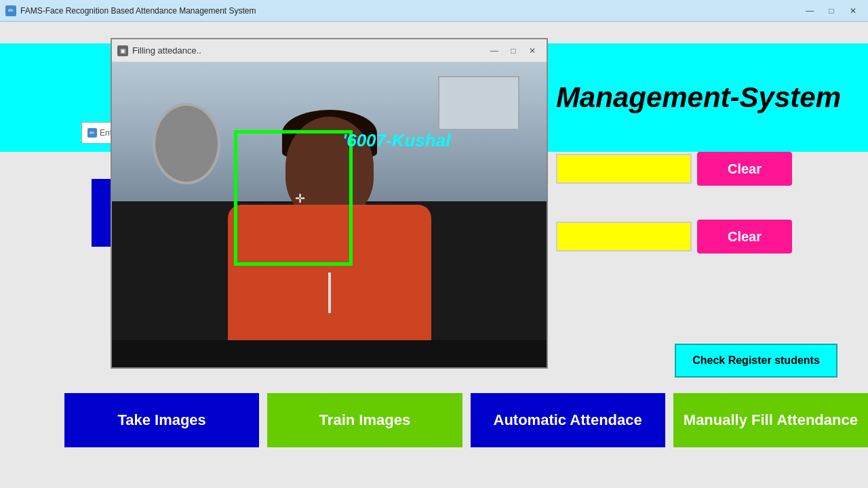  I want to click on bottom-buttons-bar: Take Images Train Images Automatic Atten…, so click(467, 420).